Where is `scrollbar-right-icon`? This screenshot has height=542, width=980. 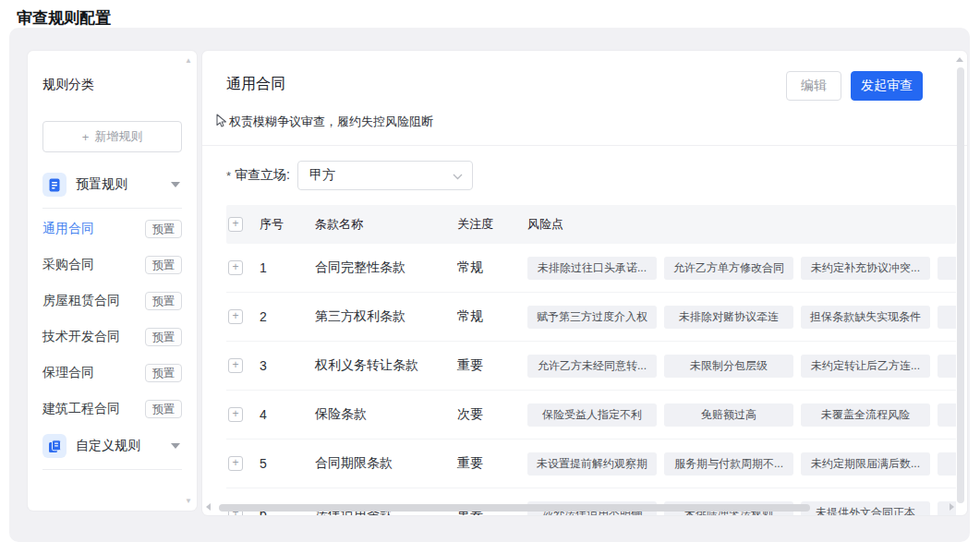
scrollbar-right-icon is located at coordinates (951, 507).